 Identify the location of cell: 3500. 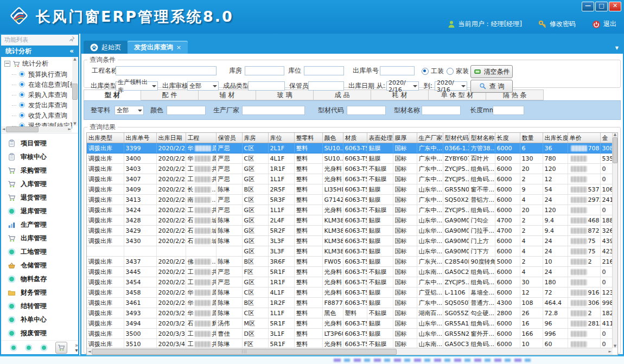
(140, 334).